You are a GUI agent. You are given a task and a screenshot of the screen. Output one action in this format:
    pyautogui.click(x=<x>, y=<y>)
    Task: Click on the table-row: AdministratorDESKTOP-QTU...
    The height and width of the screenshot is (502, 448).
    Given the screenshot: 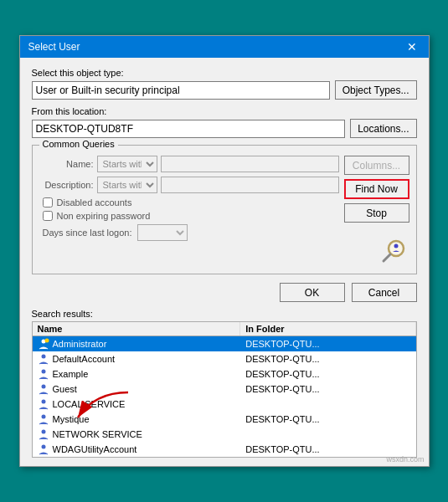 What is the action you would take?
    pyautogui.click(x=224, y=344)
    